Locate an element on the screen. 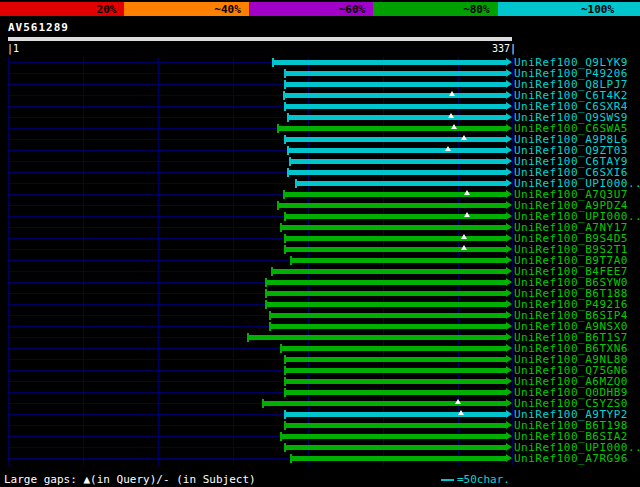 The height and width of the screenshot is (487, 640). scale-segment: ~80% is located at coordinates (435, 9).